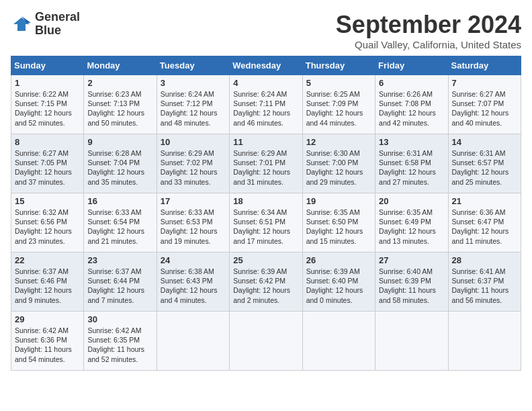 Image resolution: width=532 pixels, height=411 pixels. I want to click on cell-info-line: Sunset: 6:40 PM, so click(339, 281).